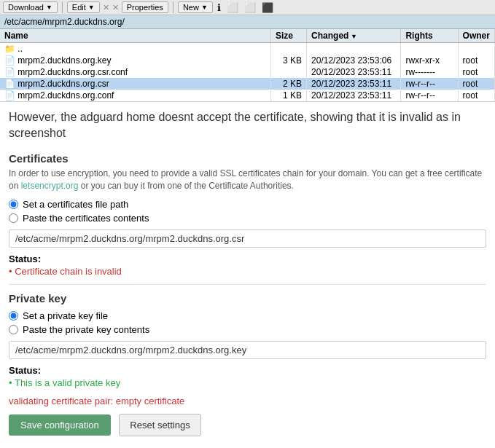  Describe the element at coordinates (248, 383) in the screenshot. I see `key-status-ok: This is a valid private key` at that location.